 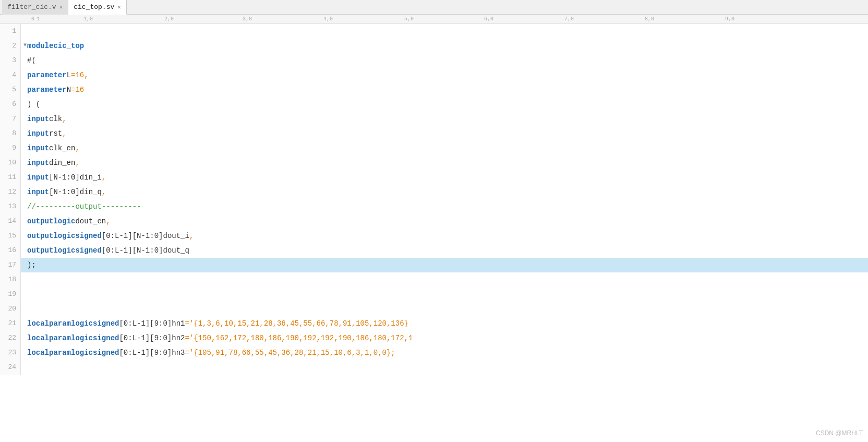 What do you see at coordinates (10, 134) in the screenshot?
I see `line-number-8: 8` at bounding box center [10, 134].